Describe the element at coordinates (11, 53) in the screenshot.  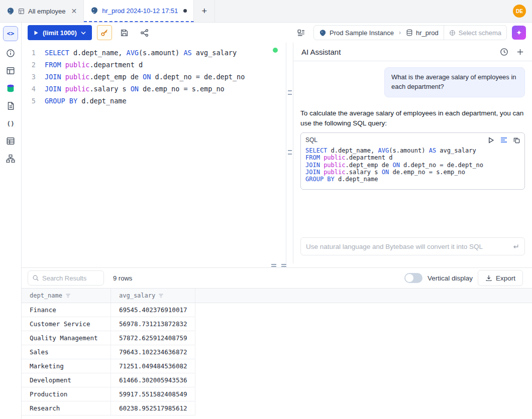
I see `info-icon` at that location.